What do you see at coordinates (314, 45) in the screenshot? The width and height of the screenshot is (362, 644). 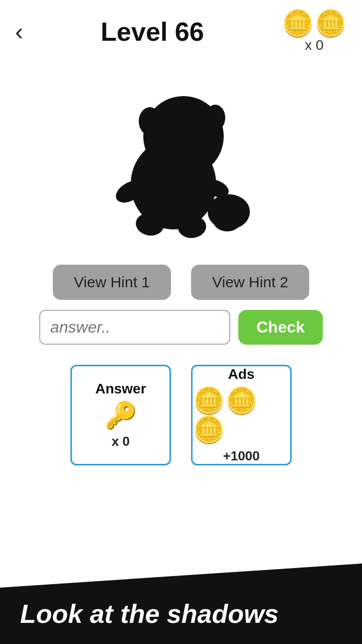 I see `coins-count: x 0` at bounding box center [314, 45].